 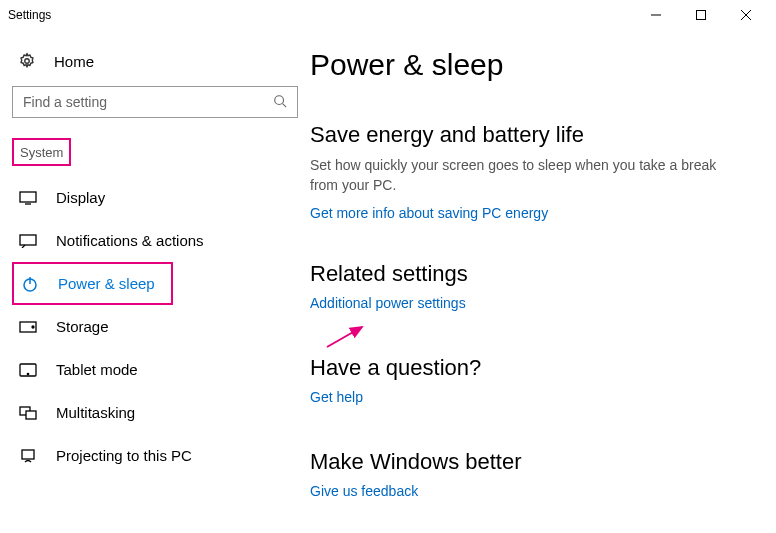 I want to click on window-title: Settings, so click(x=320, y=15).